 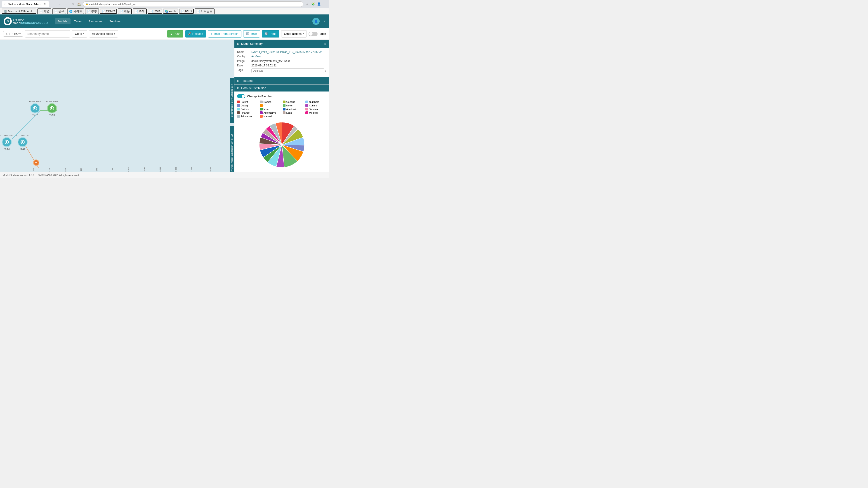 I want to click on trans-icon: 🔄, so click(x=266, y=34).